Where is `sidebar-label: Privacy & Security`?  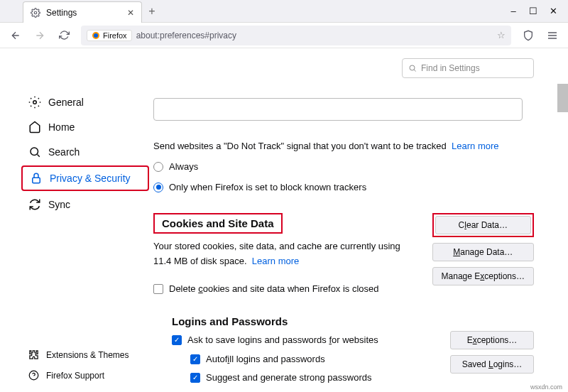
sidebar-label: Privacy & Security is located at coordinates (90, 178).